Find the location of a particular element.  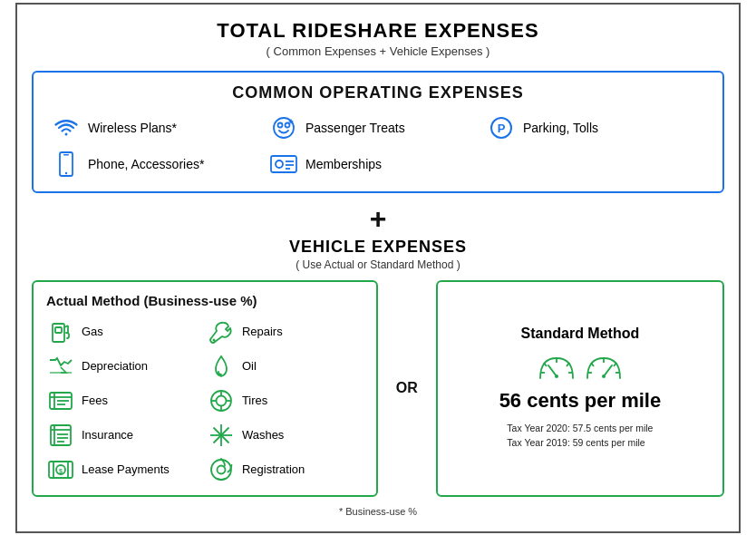

actual-item-lease: $ Lease Payments is located at coordinates (125, 470).